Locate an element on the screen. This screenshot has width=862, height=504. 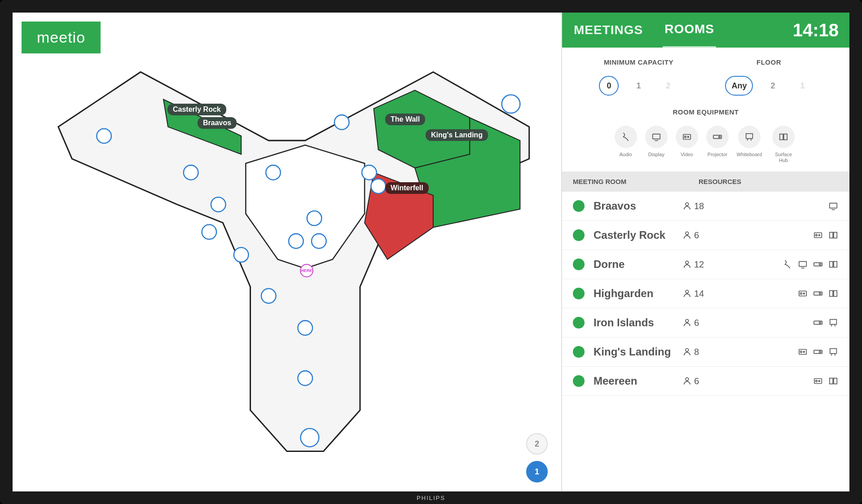
map-label-casterly-rock: Casterly Rock is located at coordinates (197, 110).